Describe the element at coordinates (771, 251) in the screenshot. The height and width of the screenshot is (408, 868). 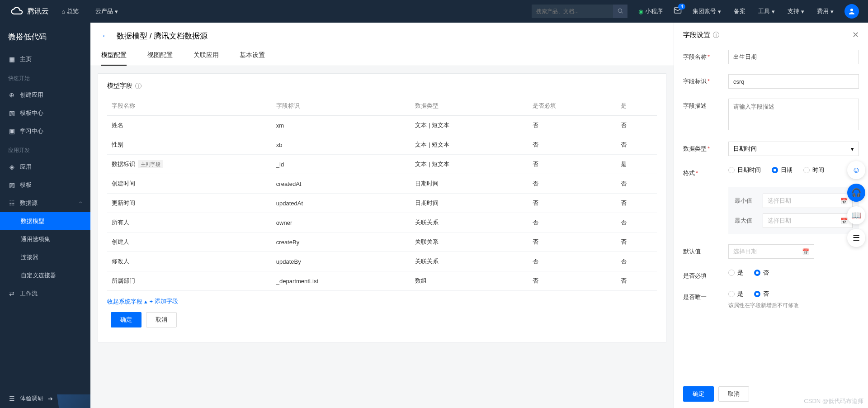
I see `default-date-input: 选择日期📅` at that location.